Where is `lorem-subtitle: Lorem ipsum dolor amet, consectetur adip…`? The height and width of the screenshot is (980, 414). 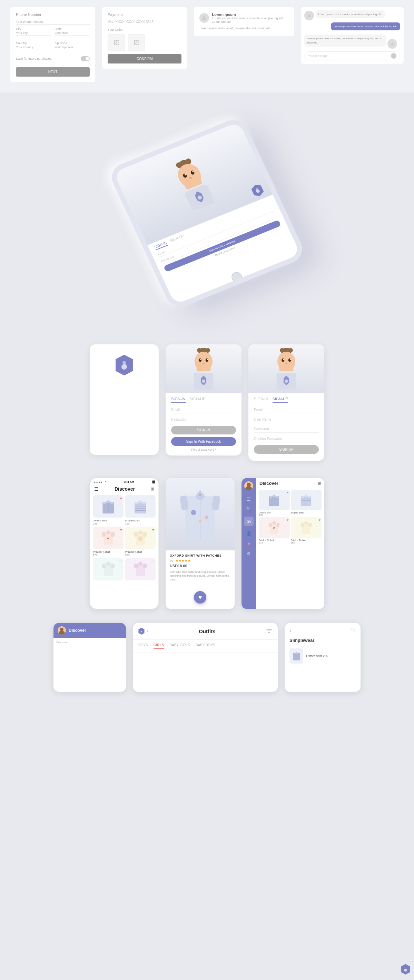 lorem-subtitle: Lorem ipsum dolor amet, consectetur adip… is located at coordinates (248, 18).